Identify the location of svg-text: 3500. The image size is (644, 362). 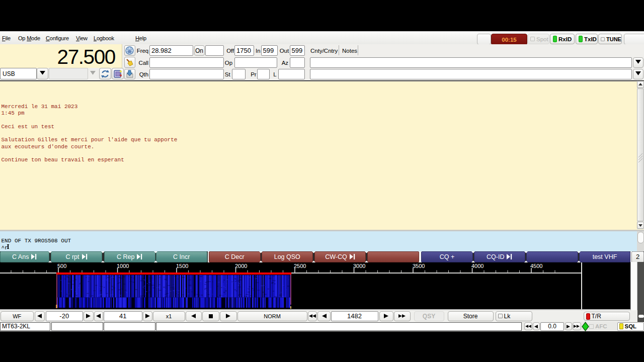
(419, 266).